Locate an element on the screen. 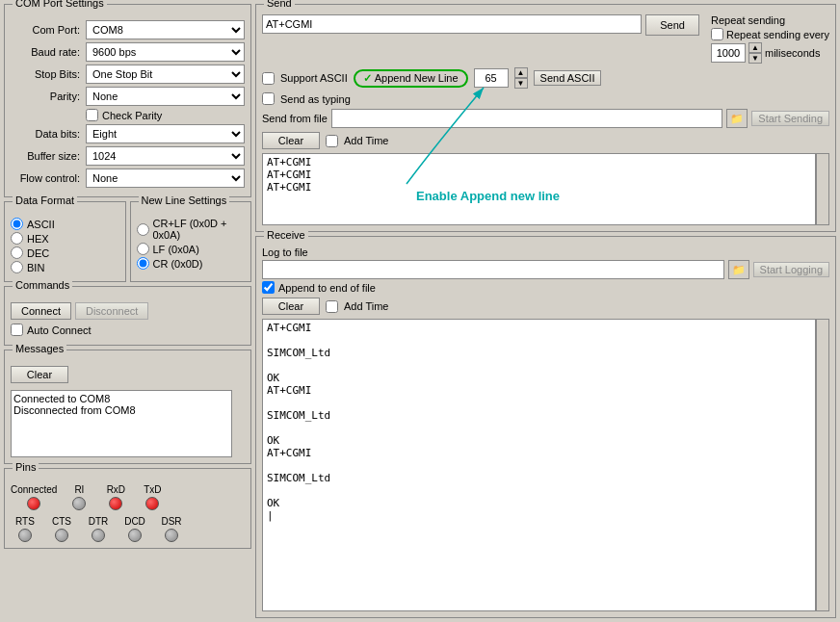 This screenshot has height=622, width=840. lf-radio is located at coordinates (143, 248).